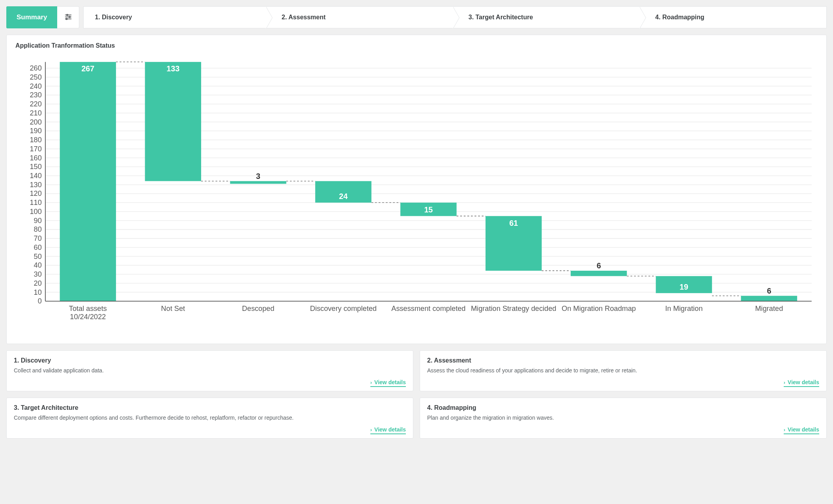 The image size is (833, 504). What do you see at coordinates (38, 238) in the screenshot?
I see `svg-text: 70` at bounding box center [38, 238].